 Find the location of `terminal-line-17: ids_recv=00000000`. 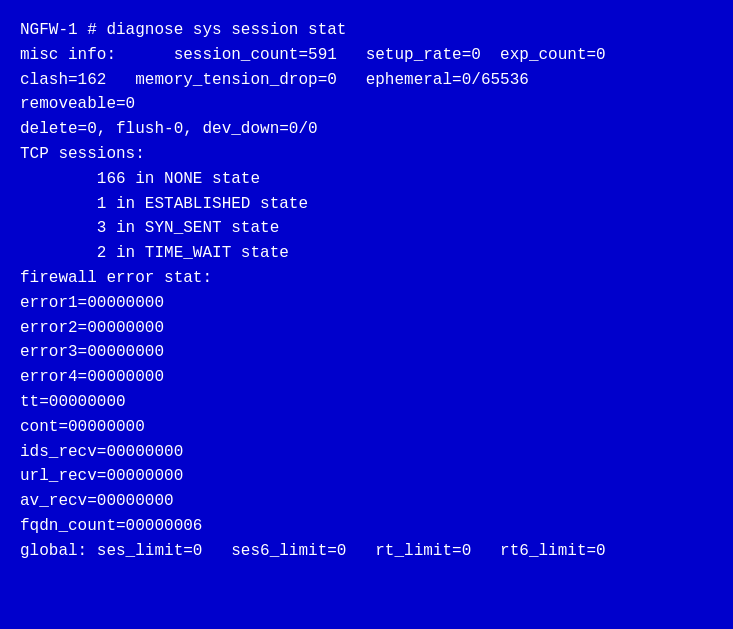

terminal-line-17: ids_recv=00000000 is located at coordinates (366, 452).